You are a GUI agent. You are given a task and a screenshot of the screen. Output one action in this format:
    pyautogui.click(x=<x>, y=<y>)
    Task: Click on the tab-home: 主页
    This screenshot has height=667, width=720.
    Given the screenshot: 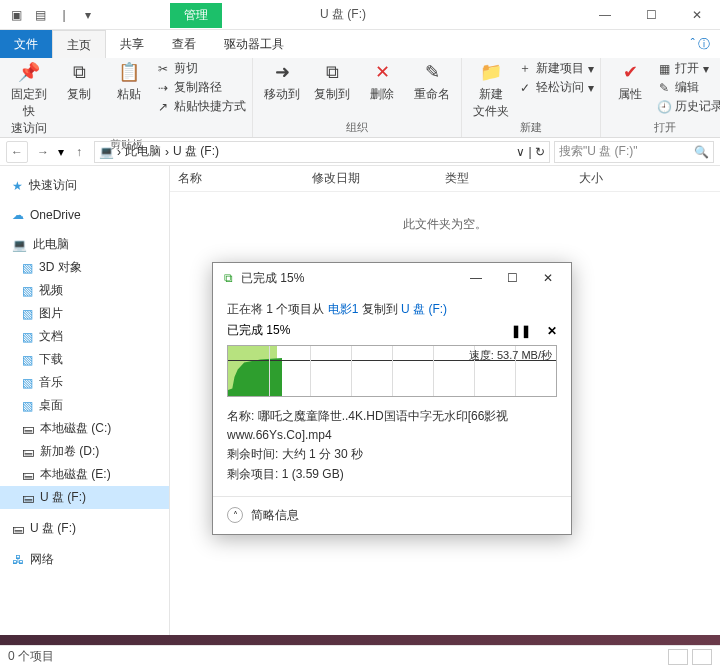 What is the action you would take?
    pyautogui.click(x=79, y=44)
    